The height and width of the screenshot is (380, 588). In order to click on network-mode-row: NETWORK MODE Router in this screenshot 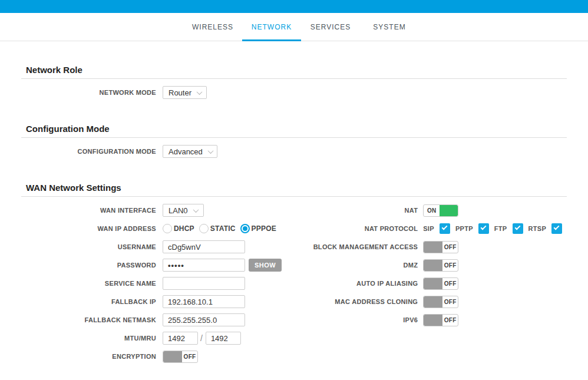, I will do `click(294, 92)`.